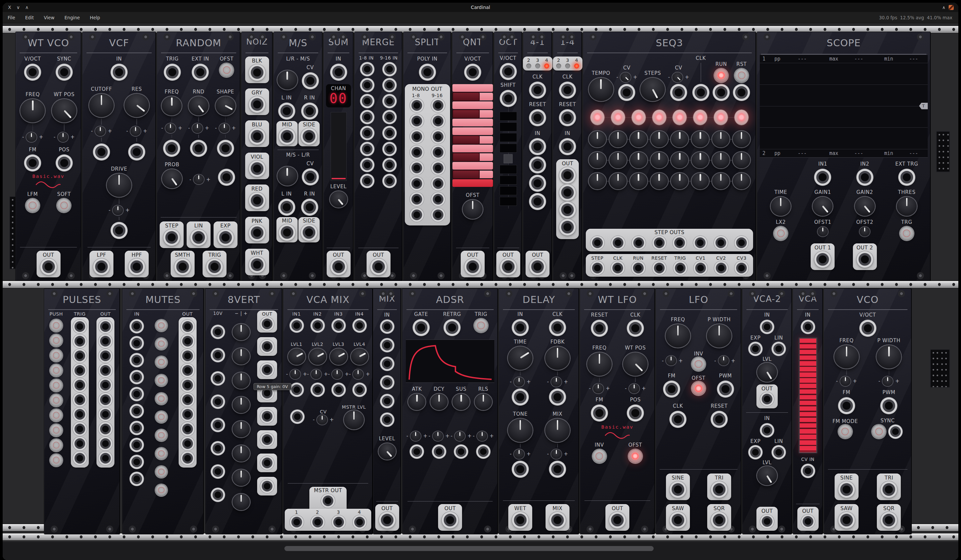 The width and height of the screenshot is (961, 560). Describe the element at coordinates (241, 478) in the screenshot. I see `gain-knob` at that location.